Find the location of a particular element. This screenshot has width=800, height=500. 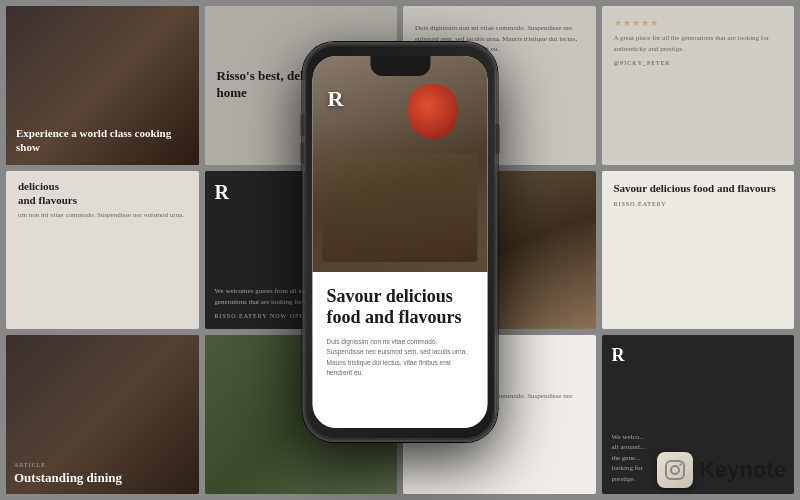

phone-top-section: R is located at coordinates (400, 164).